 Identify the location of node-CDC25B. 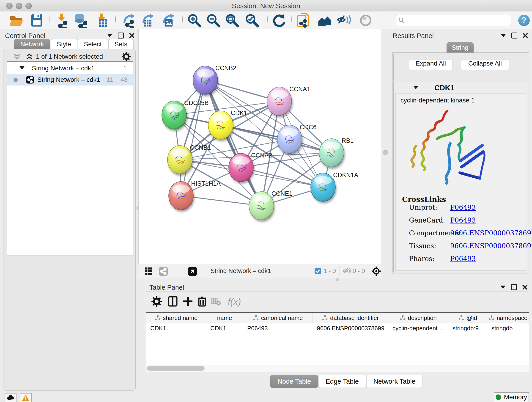
(174, 115).